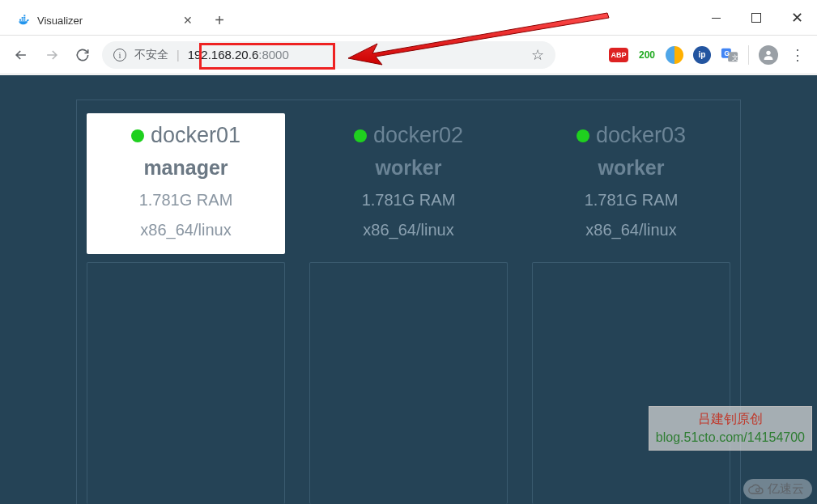  What do you see at coordinates (777, 489) in the screenshot?
I see `yisu-watermark: 亿速云` at bounding box center [777, 489].